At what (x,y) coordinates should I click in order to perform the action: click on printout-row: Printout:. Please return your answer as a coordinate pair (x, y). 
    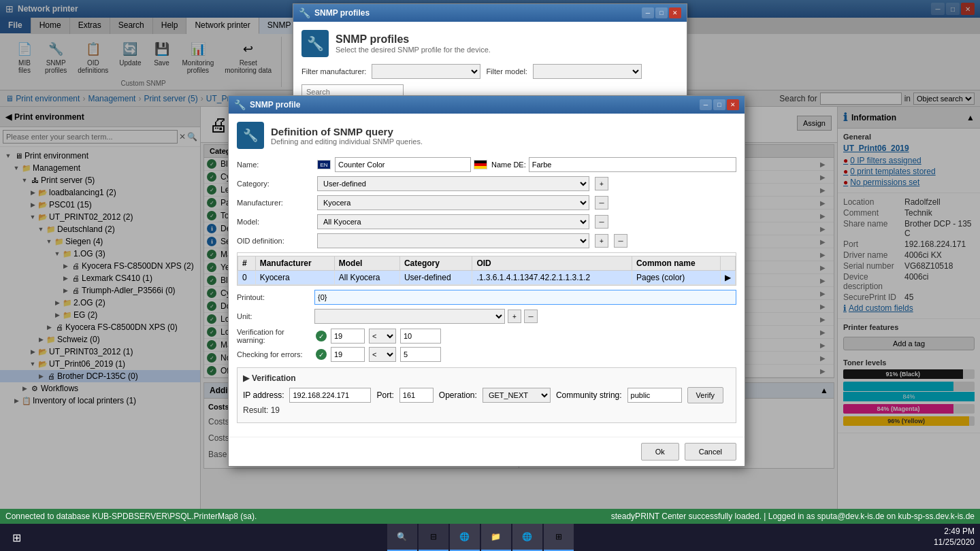
    Looking at the image, I should click on (487, 297).